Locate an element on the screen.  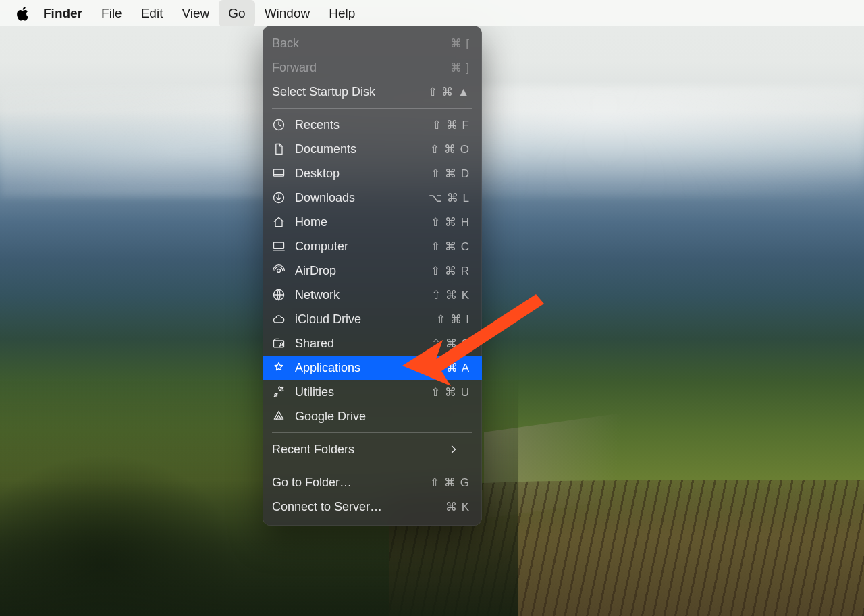
menu-item-label: Connect to Server… is located at coordinates (359, 507).